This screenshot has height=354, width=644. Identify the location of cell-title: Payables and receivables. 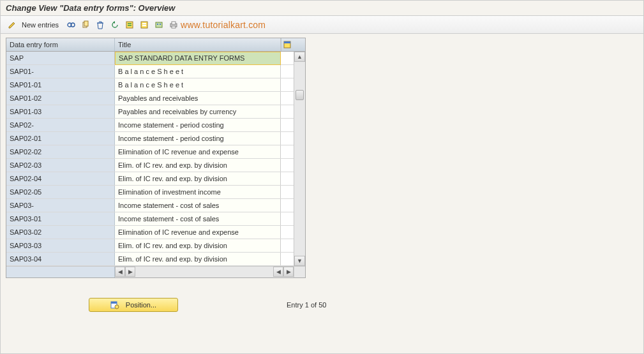
(198, 98).